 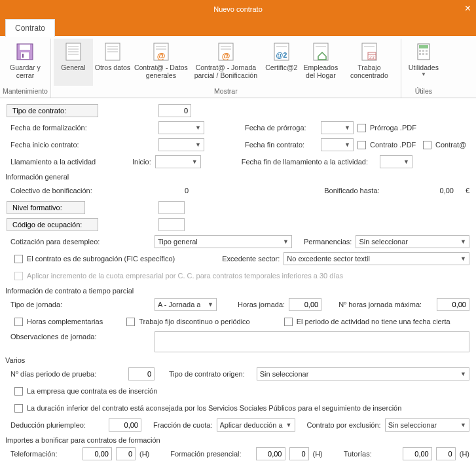 I want to click on nivel-formativo-button: Nivel formativo:, so click(x=46, y=208).